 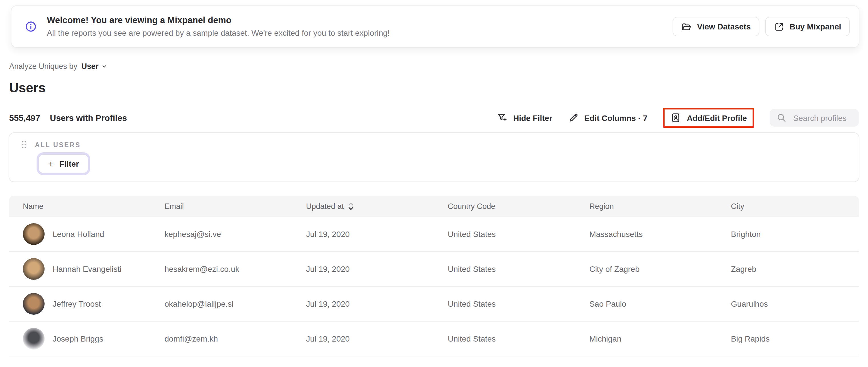 I want to click on chevron-down-icon, so click(x=104, y=66).